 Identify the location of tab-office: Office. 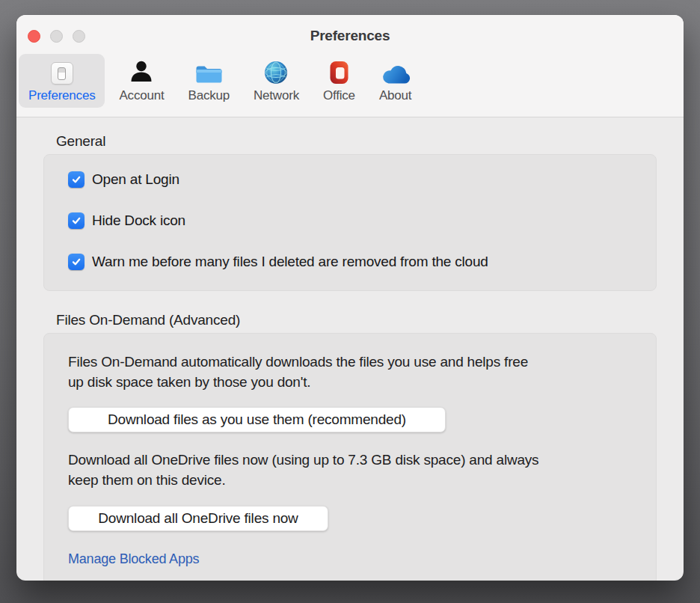
(340, 81).